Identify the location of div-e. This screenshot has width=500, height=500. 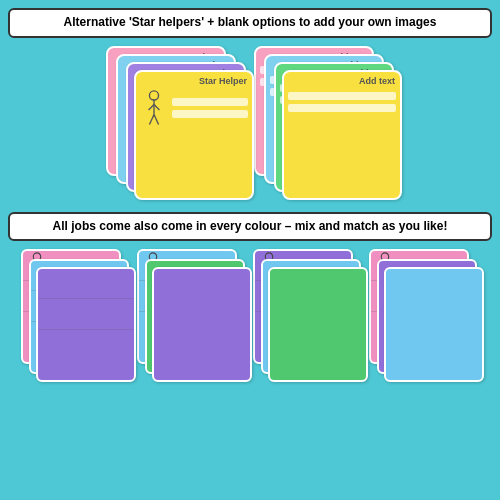
(86, 330).